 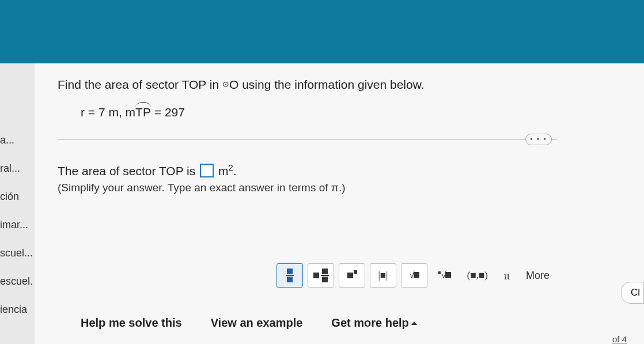 What do you see at coordinates (321, 275) in the screenshot?
I see `tool-mixed-fraction` at bounding box center [321, 275].